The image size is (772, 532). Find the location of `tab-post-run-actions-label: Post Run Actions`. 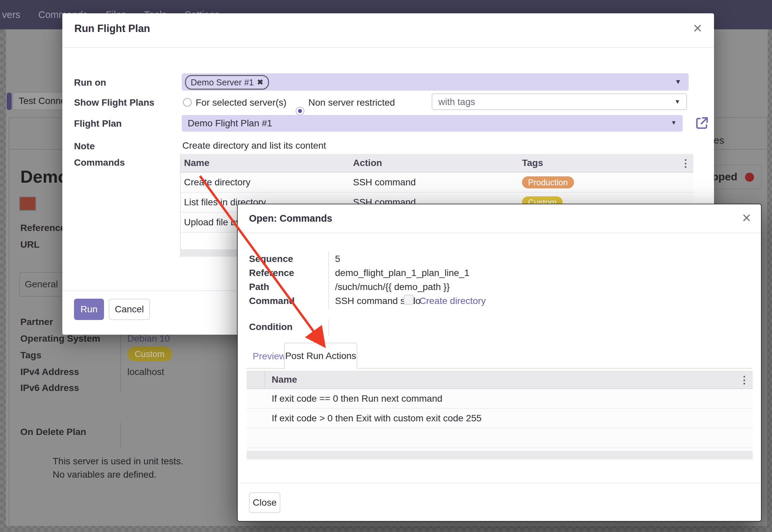

tab-post-run-actions-label: Post Run Actions is located at coordinates (321, 356).